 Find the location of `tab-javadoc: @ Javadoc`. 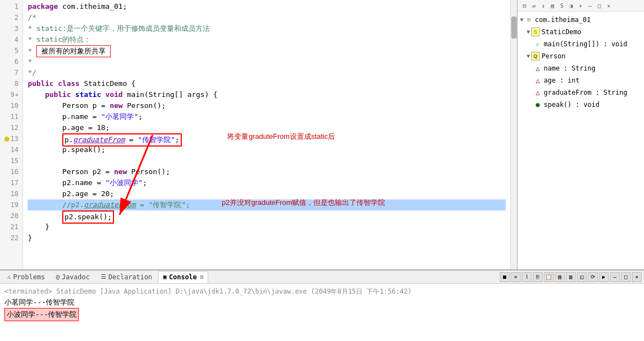

tab-javadoc: @ Javadoc is located at coordinates (73, 277).